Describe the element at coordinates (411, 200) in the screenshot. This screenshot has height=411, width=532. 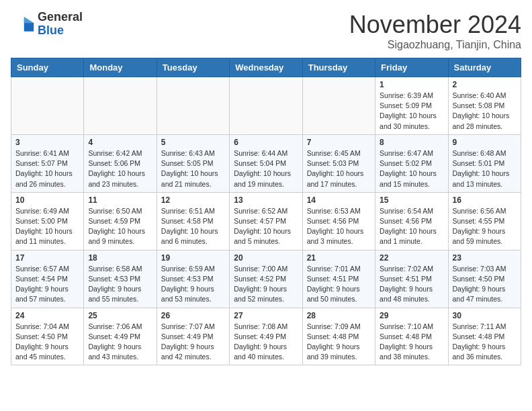
I see `day-number: 15` at that location.